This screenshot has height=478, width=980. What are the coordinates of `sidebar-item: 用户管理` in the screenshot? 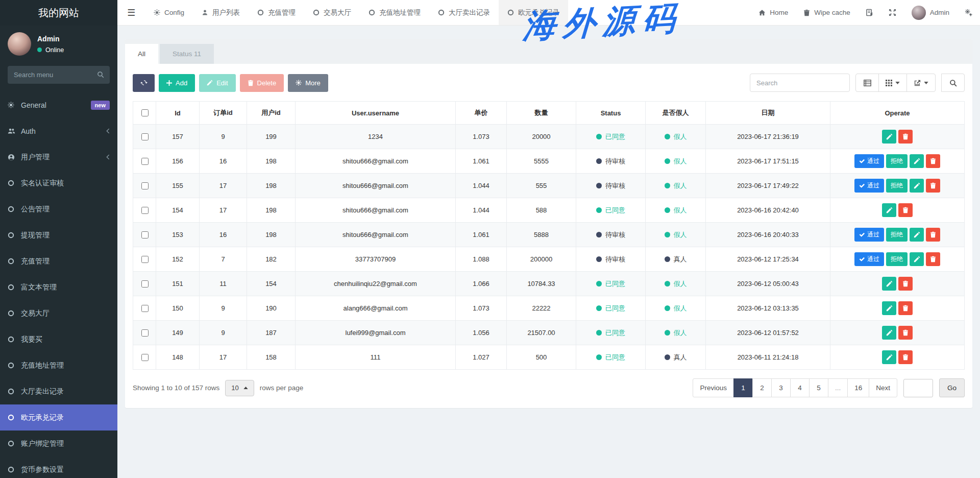 It's located at (59, 157).